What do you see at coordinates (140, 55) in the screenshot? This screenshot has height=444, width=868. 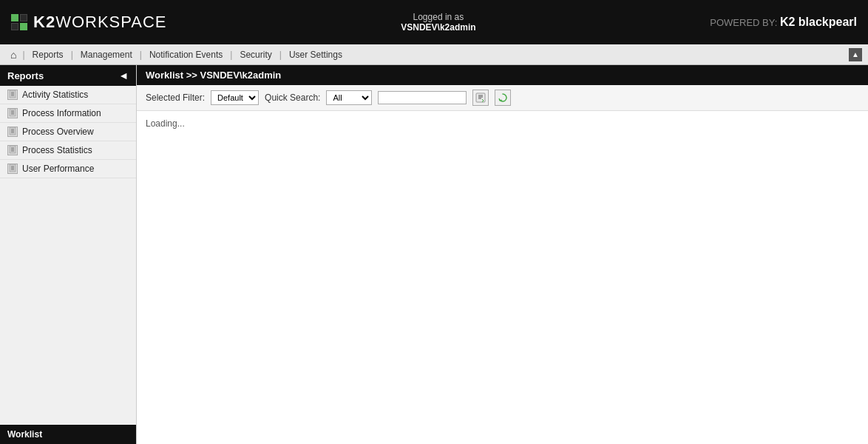 I see `nav-sep-3: |` at bounding box center [140, 55].